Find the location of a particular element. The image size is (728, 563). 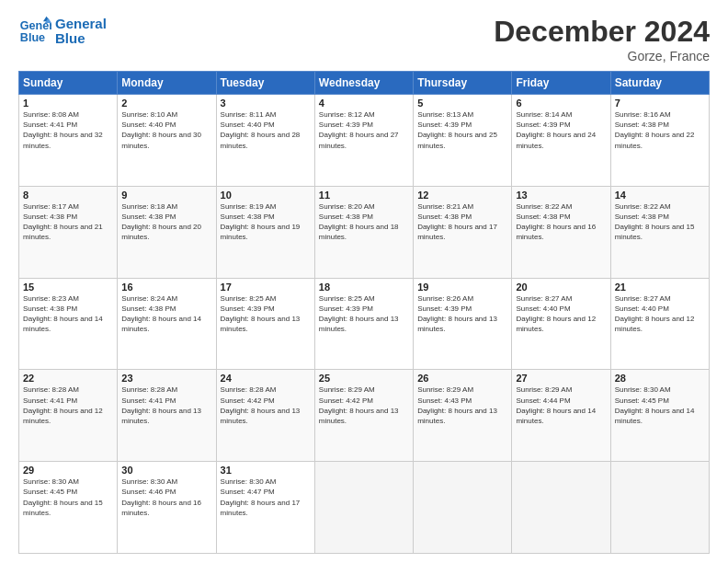

calendar-cell: 21Sunrise: 8:27 AMSunset: 4:40 PMDayligh… is located at coordinates (660, 324).